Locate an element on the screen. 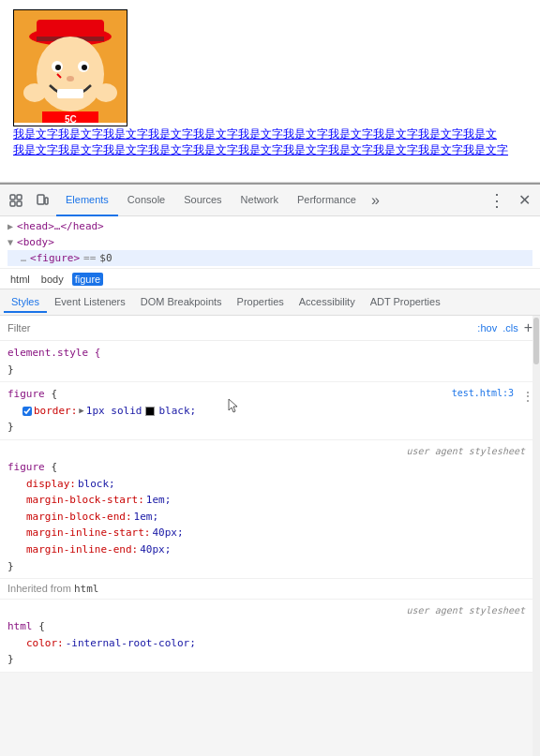  display-property: display: block; is located at coordinates (270, 484).